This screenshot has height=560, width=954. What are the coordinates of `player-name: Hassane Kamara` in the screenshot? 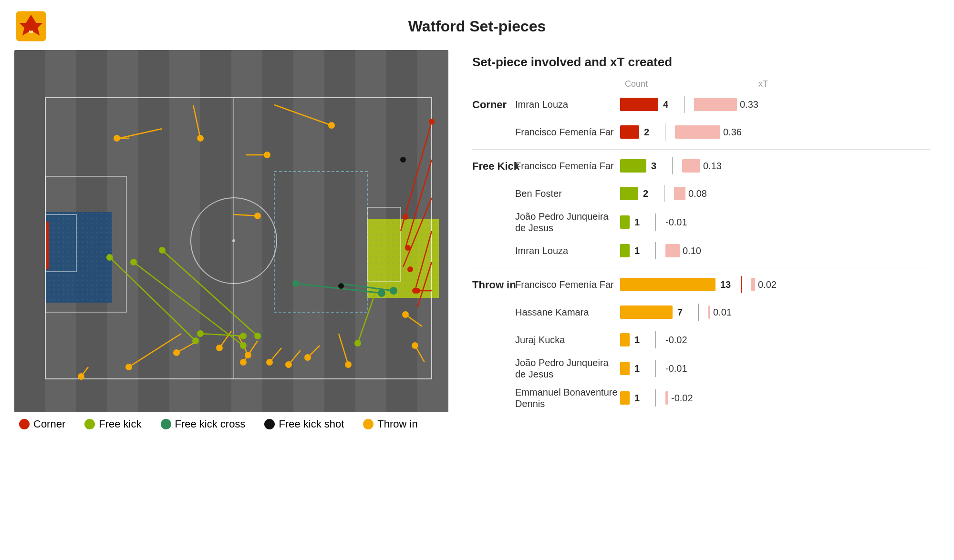 It's located at (568, 312).